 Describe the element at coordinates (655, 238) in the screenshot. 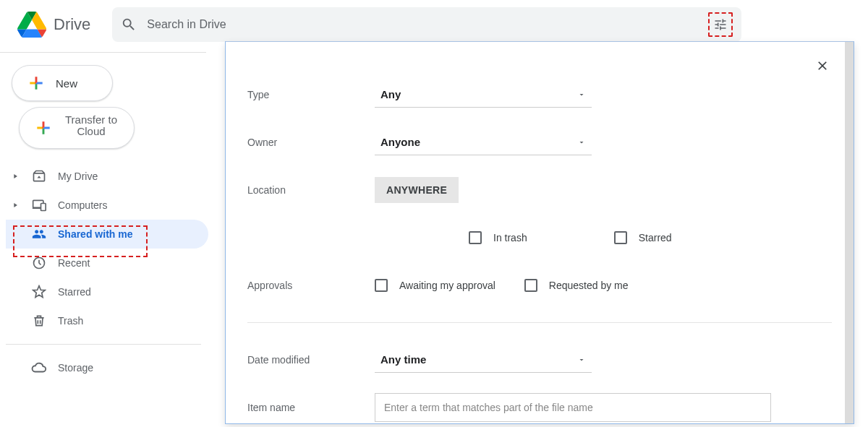

I see `checkbox-label: Starred` at that location.